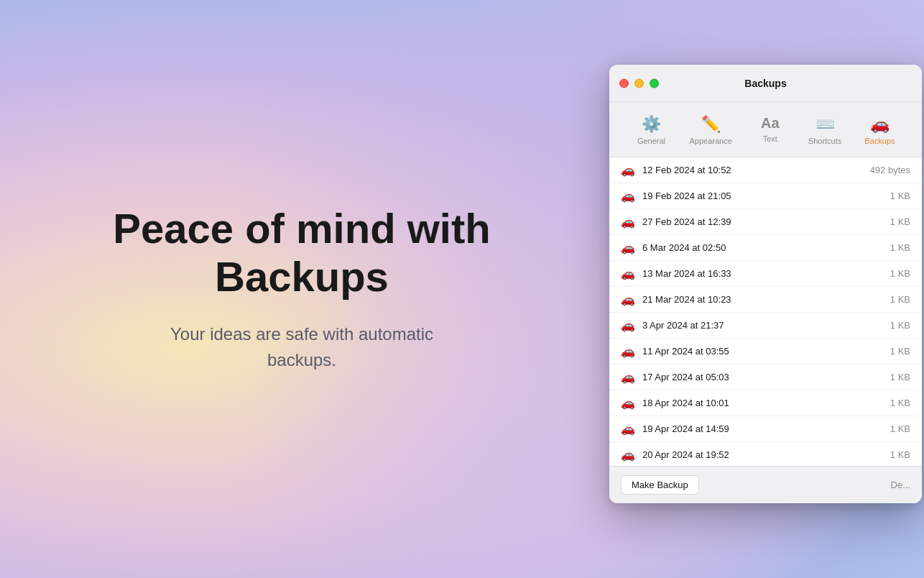  I want to click on backup-date: 6 Mar 2024 at 02:50, so click(763, 247).